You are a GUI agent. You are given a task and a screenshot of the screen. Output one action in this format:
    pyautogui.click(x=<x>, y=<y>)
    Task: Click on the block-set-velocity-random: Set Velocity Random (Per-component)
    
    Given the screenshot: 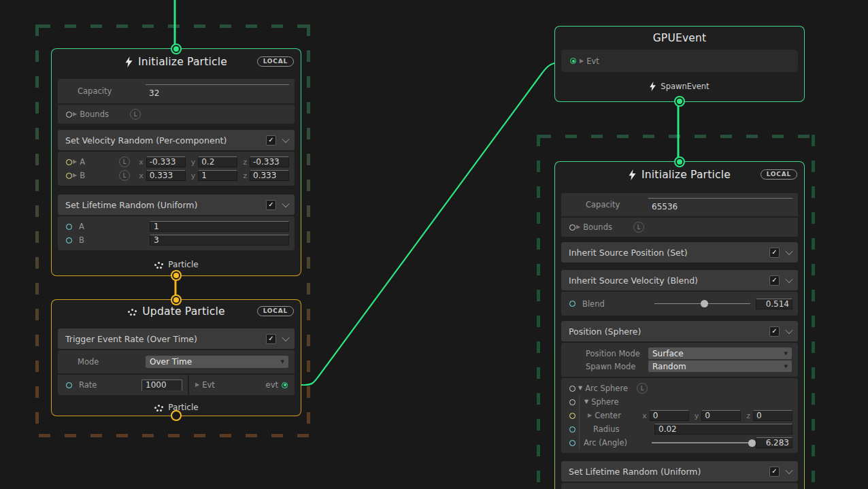 What is the action you would take?
    pyautogui.click(x=176, y=140)
    